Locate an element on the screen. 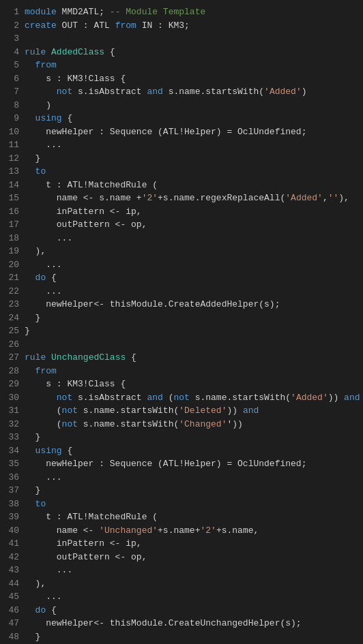  line-number: 17 is located at coordinates (12, 225).